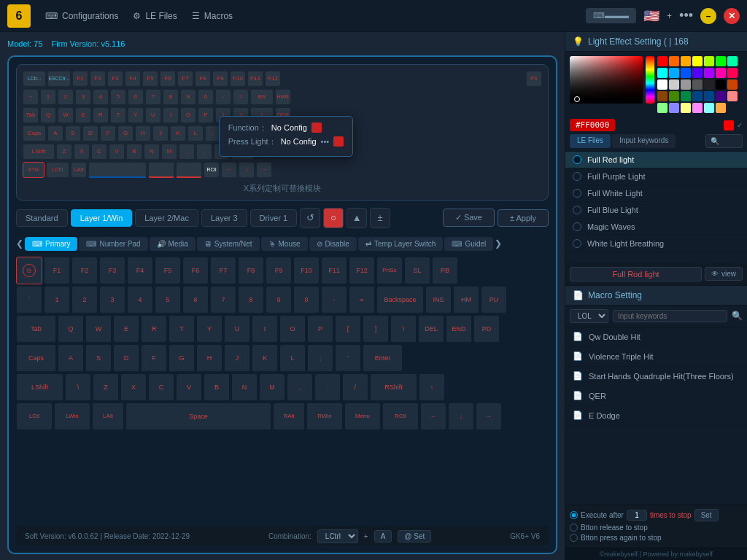  I want to click on fkey-caps: Caps, so click(36, 358).